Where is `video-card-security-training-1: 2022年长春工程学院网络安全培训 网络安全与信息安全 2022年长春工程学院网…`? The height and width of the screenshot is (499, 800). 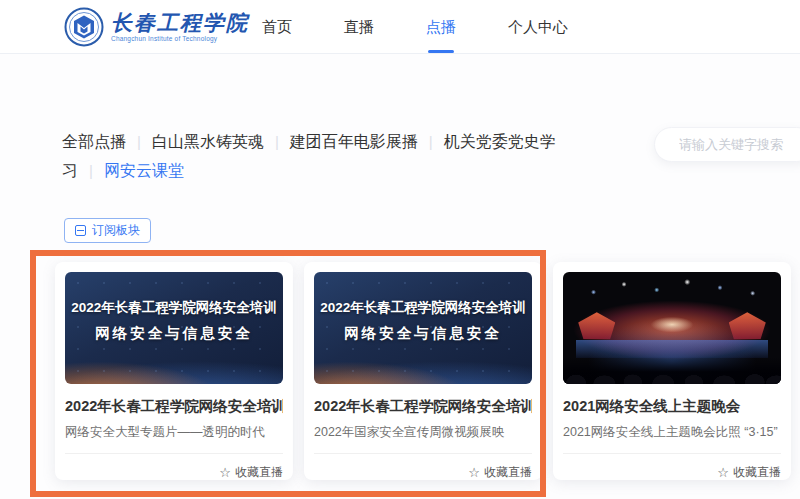
video-card-security-training-1: 2022年长春工程学院网络安全培训 网络安全与信息安全 2022年长春工程学院网… is located at coordinates (174, 371).